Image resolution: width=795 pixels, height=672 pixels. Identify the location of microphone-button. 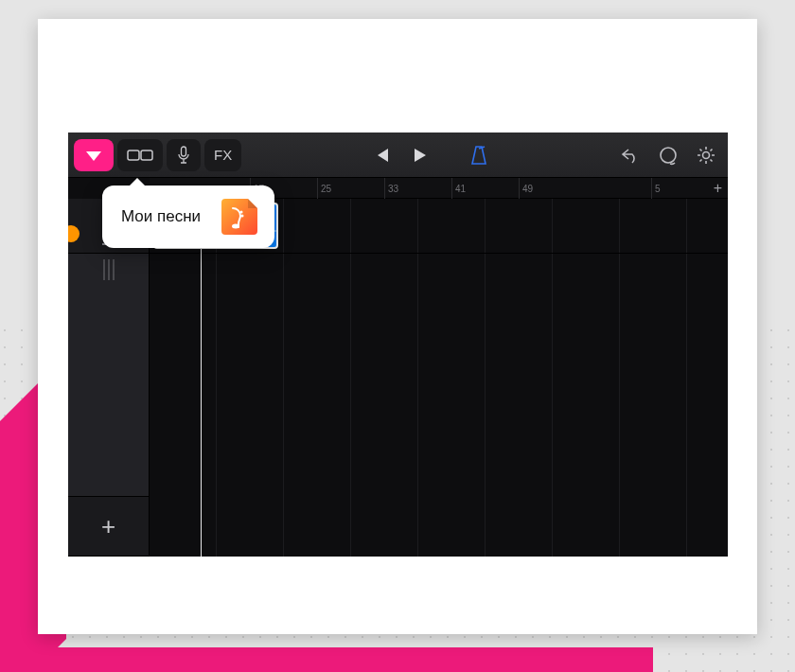
(184, 155).